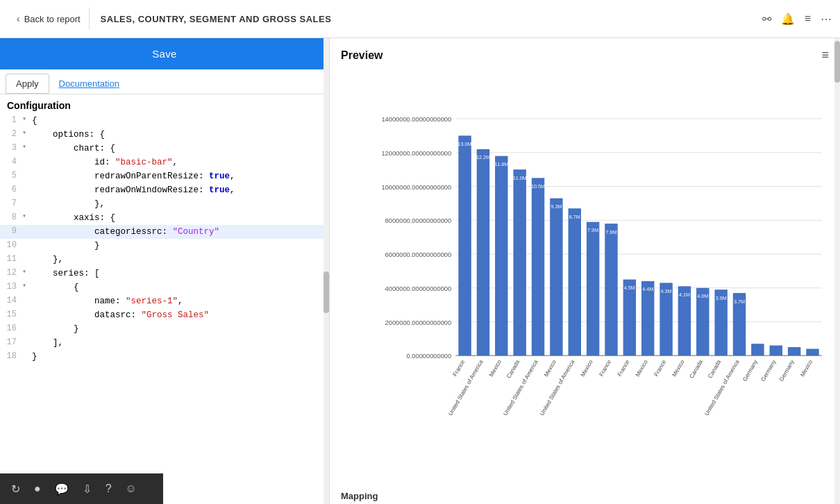 The image size is (840, 504). Describe the element at coordinates (108, 489) in the screenshot. I see `help-icon: ?` at that location.